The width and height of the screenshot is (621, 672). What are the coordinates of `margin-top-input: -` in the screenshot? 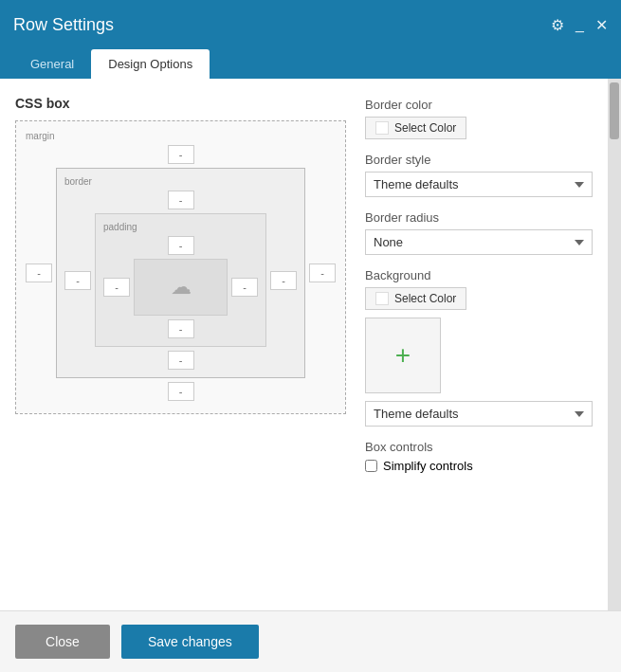 It's located at (181, 154).